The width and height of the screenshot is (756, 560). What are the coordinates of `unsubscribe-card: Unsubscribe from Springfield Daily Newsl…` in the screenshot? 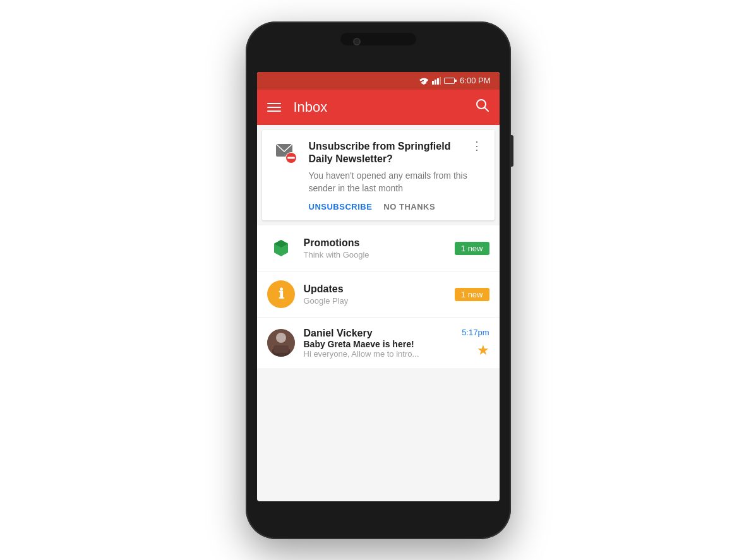 It's located at (378, 176).